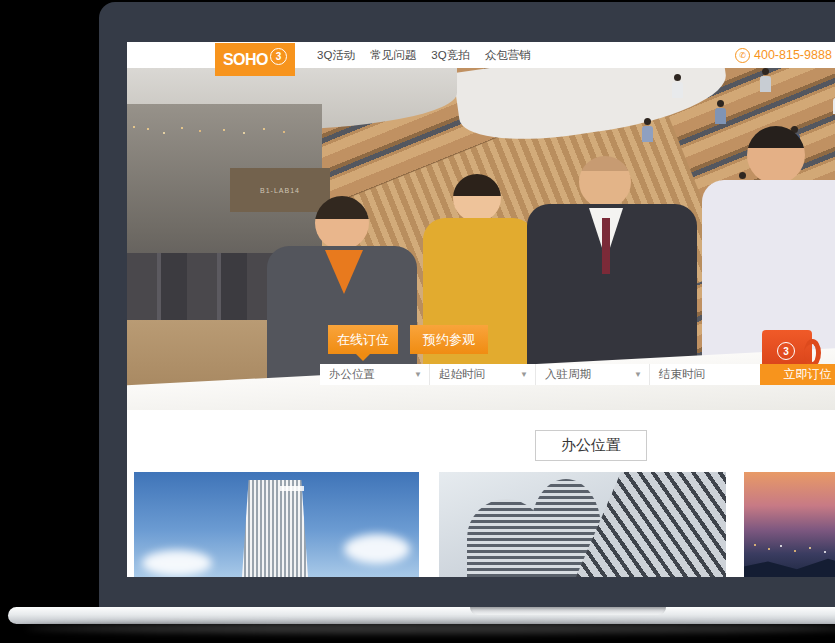  Describe the element at coordinates (393, 56) in the screenshot. I see `nav-item-faq: 常见问题` at that location.